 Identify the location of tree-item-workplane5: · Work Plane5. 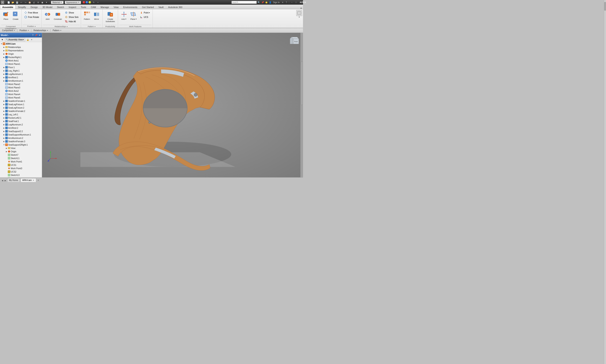
(21, 98).